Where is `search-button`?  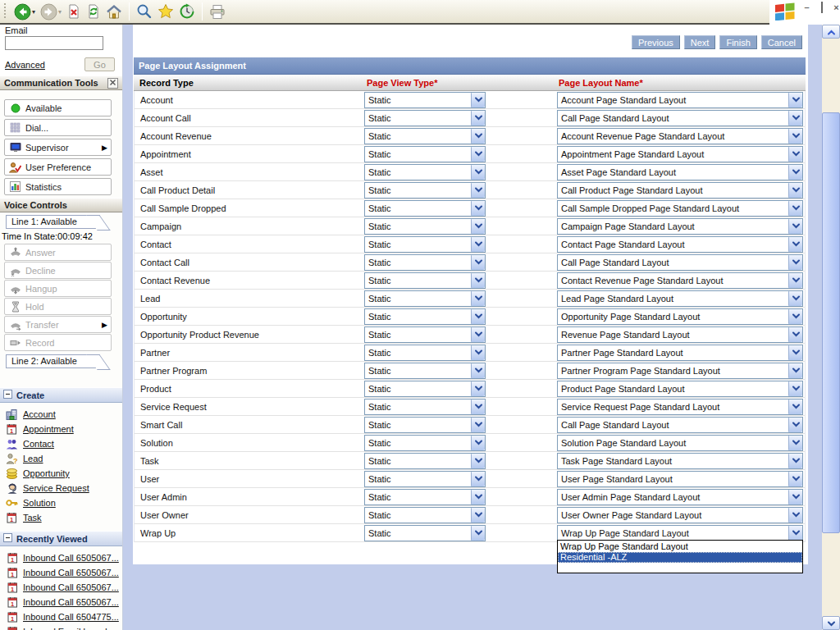 search-button is located at coordinates (144, 11).